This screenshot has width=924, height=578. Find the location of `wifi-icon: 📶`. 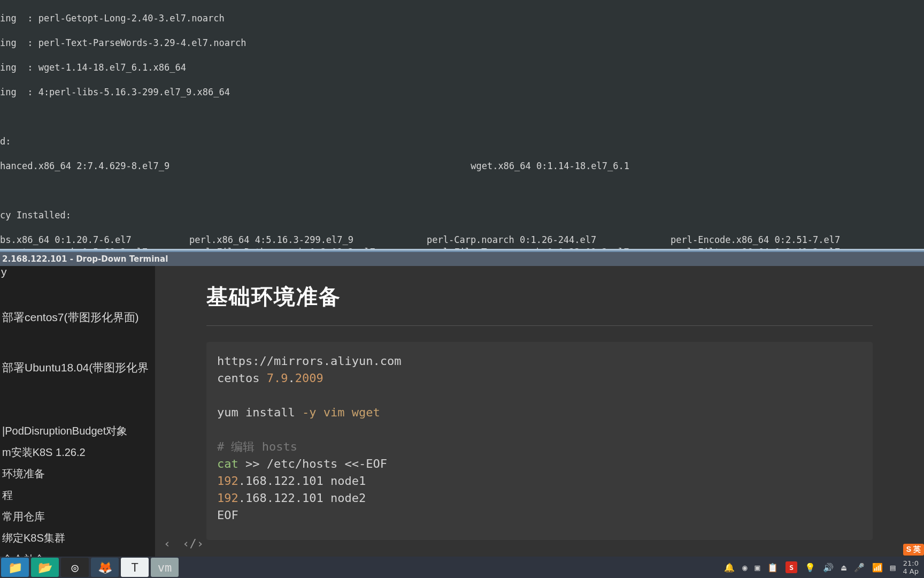

wifi-icon: 📶 is located at coordinates (877, 567).